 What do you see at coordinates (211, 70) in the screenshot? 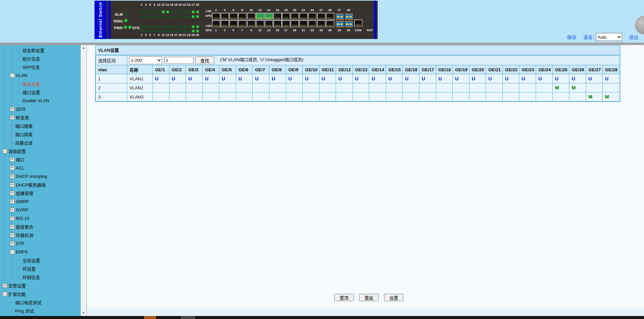
I see `port-column-header: GE/4` at bounding box center [211, 70].